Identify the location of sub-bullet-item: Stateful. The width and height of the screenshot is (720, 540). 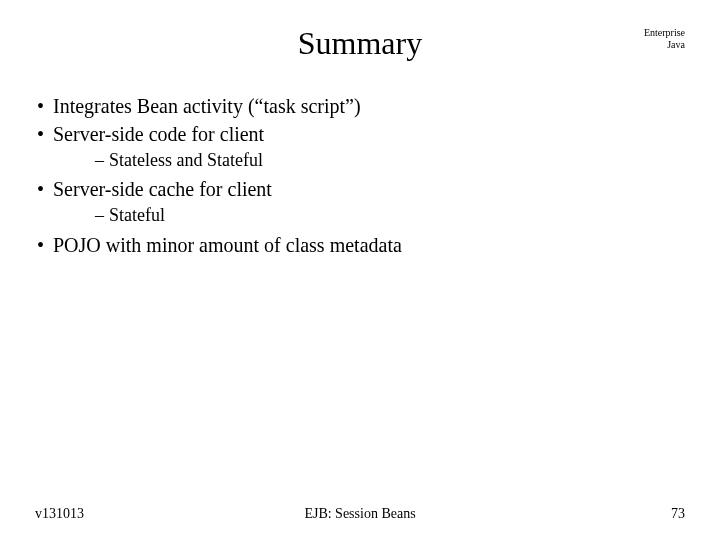
(390, 216).